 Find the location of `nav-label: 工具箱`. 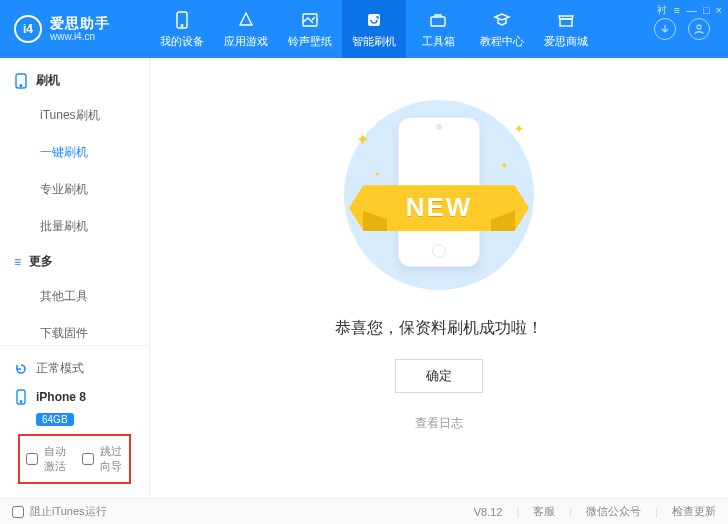

nav-label: 工具箱 is located at coordinates (438, 42).